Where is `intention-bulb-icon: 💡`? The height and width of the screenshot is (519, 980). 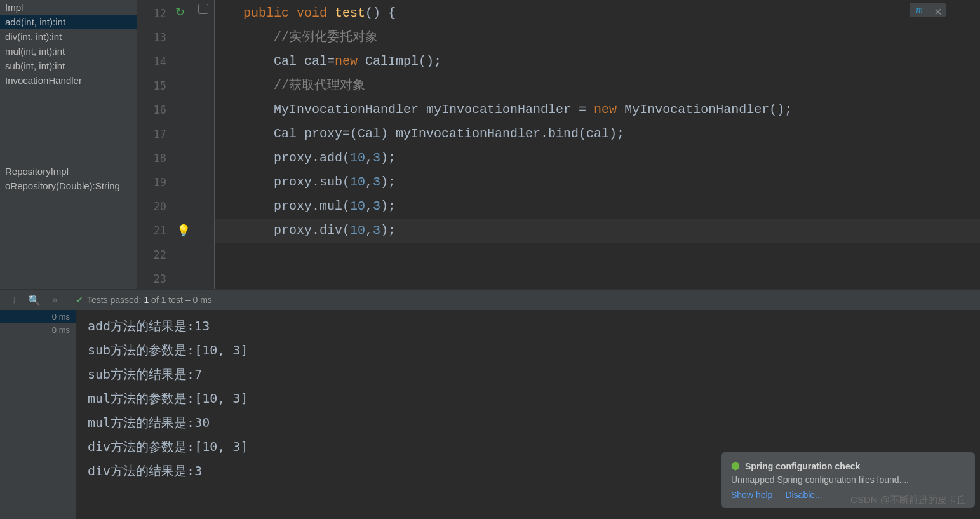
intention-bulb-icon: 💡 is located at coordinates (184, 231).